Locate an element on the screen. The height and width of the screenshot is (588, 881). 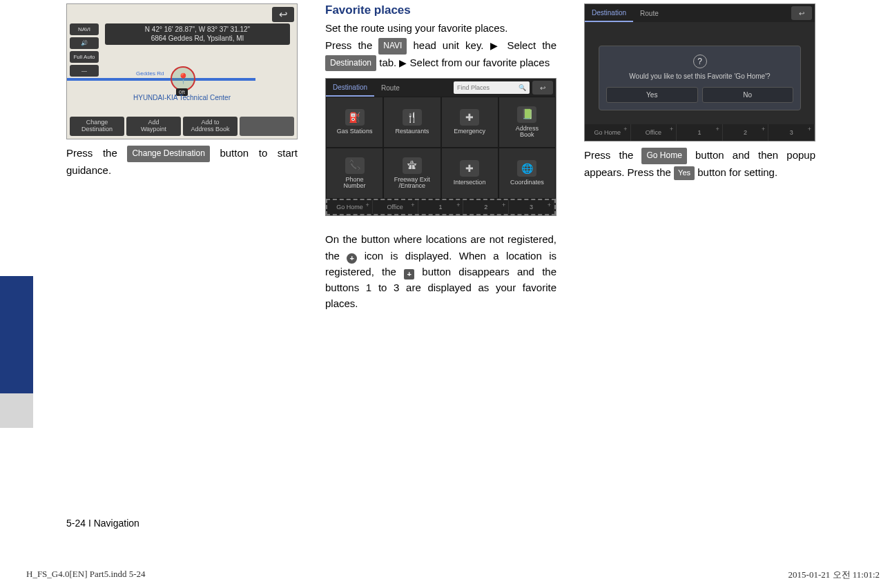
no-button: No is located at coordinates (748, 95).